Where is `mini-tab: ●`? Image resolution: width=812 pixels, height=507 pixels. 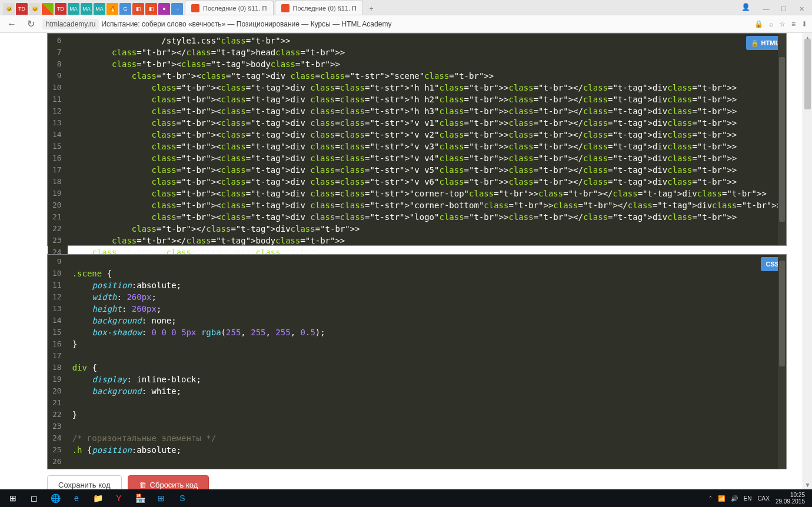 mini-tab: ● is located at coordinates (164, 9).